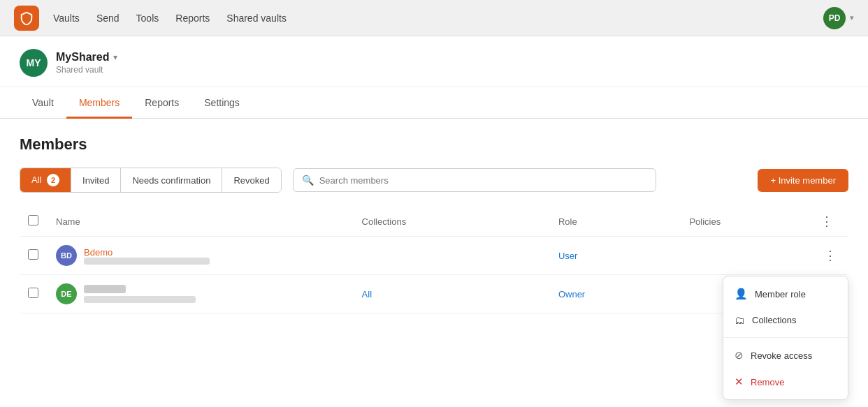 The width and height of the screenshot is (868, 407). What do you see at coordinates (803, 180) in the screenshot?
I see `invite-member-button: + Invite member` at bounding box center [803, 180].